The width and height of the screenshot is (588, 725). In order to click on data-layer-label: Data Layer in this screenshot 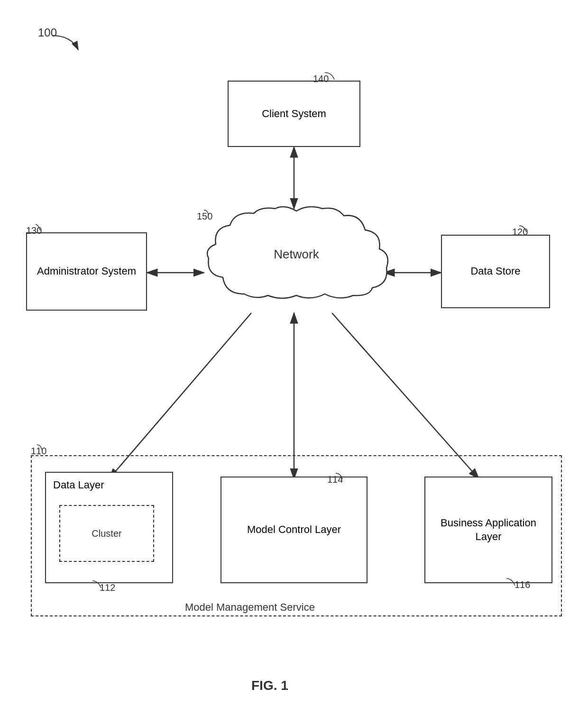, I will do `click(79, 486)`.